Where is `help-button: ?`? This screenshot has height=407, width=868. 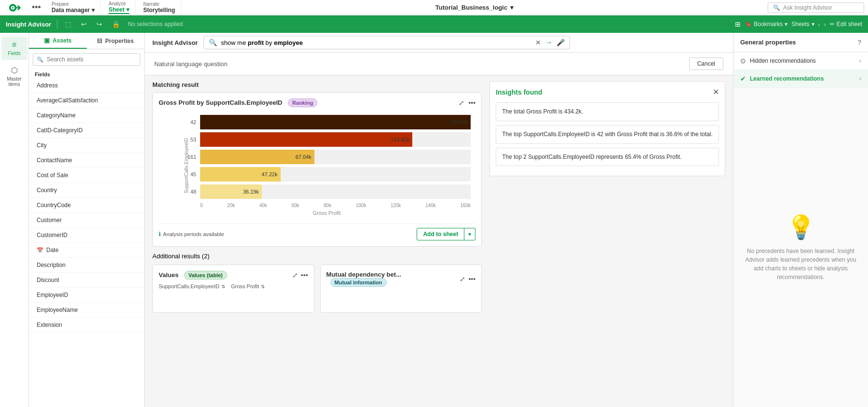
help-button: ? is located at coordinates (859, 42).